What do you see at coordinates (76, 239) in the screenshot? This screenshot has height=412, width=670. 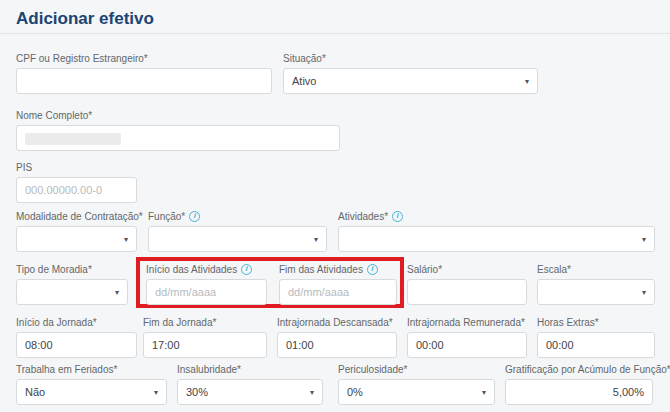 I see `modalidade-select: ▾` at bounding box center [76, 239].